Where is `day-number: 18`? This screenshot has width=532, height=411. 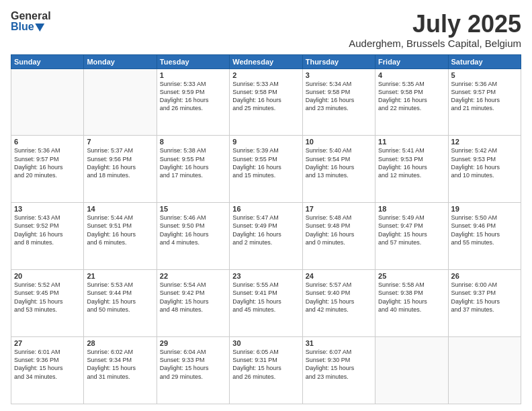
day-number: 18 is located at coordinates (411, 209).